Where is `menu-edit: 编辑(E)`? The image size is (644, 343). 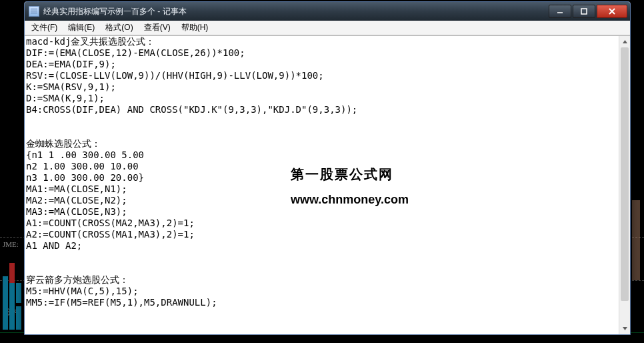 menu-edit: 编辑(E) is located at coordinates (81, 28).